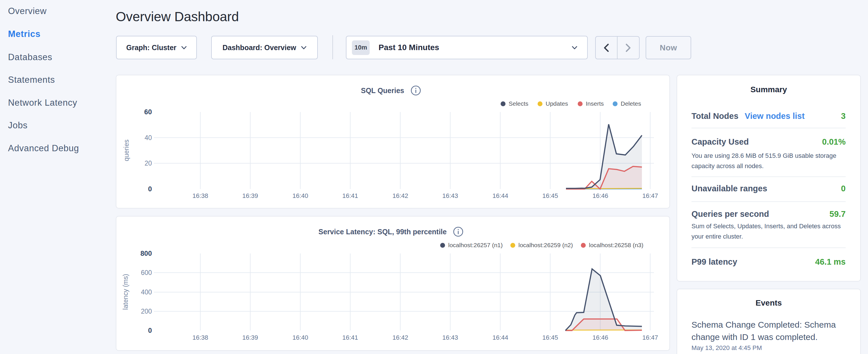 The height and width of the screenshot is (354, 868). Describe the element at coordinates (148, 163) in the screenshot. I see `svg-text: 20` at that location.